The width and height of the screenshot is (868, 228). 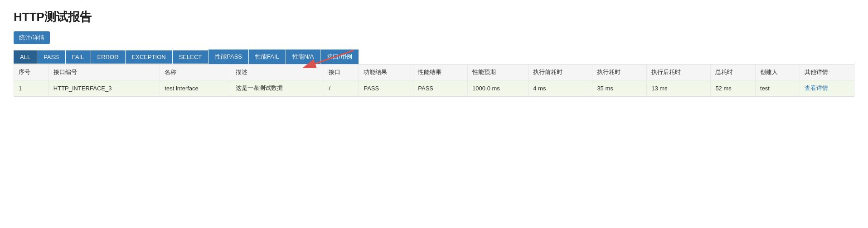 What do you see at coordinates (149, 57) in the screenshot?
I see `tab-exception: EXCEPTION` at bounding box center [149, 57].